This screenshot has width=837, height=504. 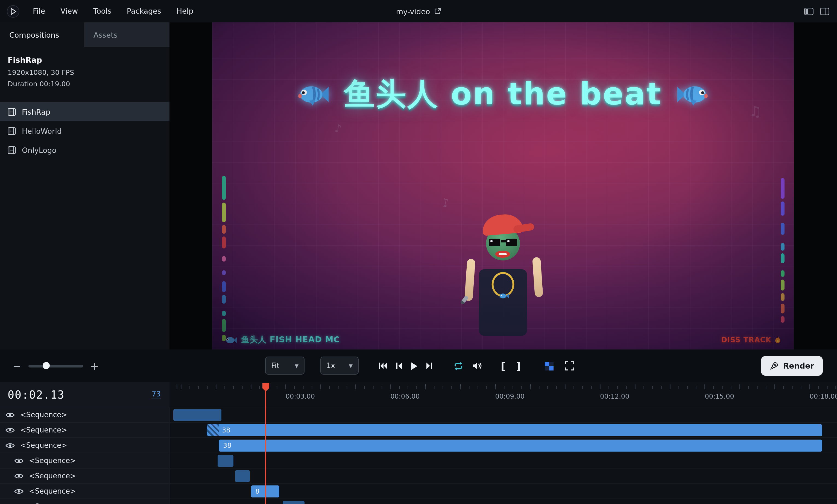 What do you see at coordinates (85, 73) in the screenshot?
I see `composition-info: FishRap 1920x1080, 30 FPS Duration 00:19…` at bounding box center [85, 73].